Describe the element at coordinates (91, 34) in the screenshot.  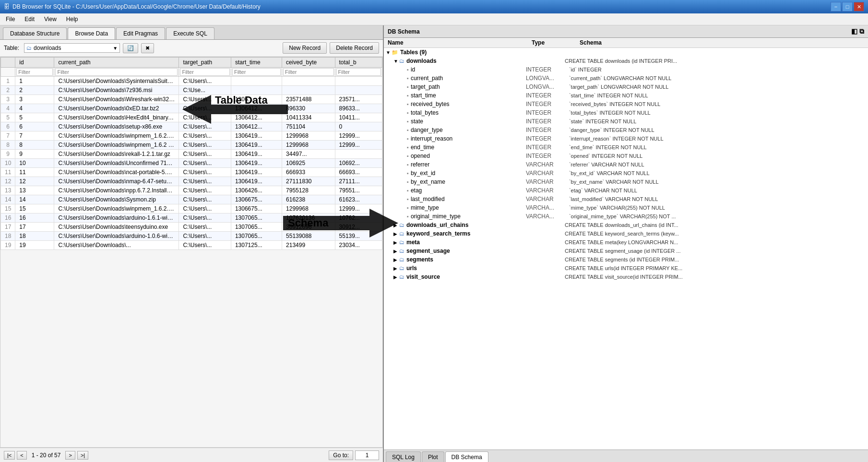
I see `tab-browse-data: Browse Data` at that location.